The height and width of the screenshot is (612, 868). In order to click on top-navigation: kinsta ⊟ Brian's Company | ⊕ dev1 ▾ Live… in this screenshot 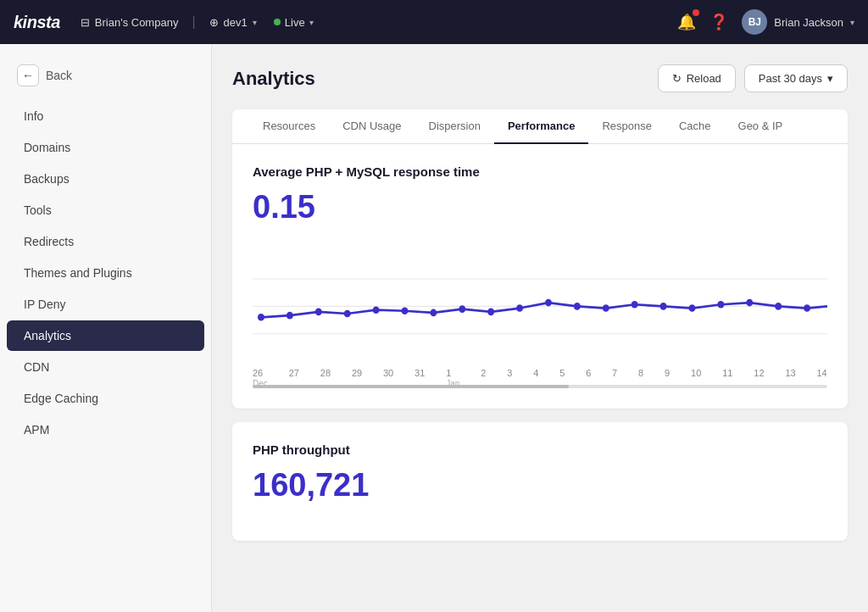, I will do `click(434, 22)`.